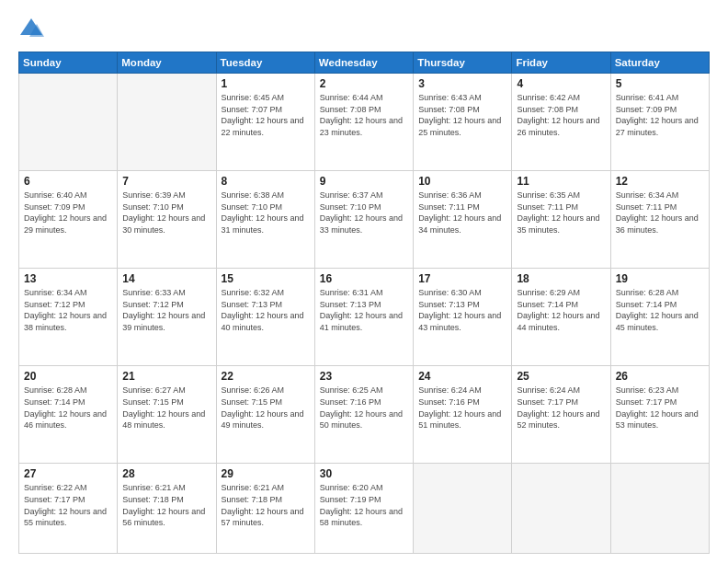 Image resolution: width=728 pixels, height=563 pixels. I want to click on day-header-saturday: Saturday, so click(660, 63).